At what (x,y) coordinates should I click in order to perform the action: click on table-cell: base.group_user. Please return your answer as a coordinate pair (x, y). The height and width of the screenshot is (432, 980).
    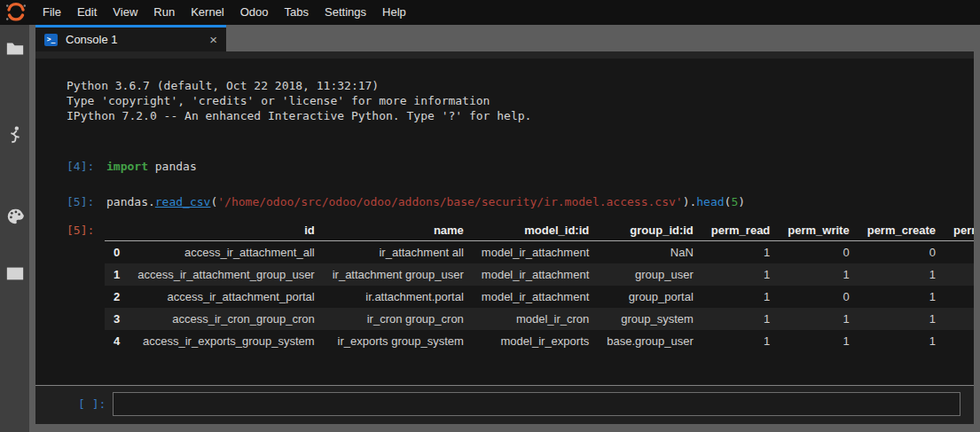
    Looking at the image, I should click on (650, 341).